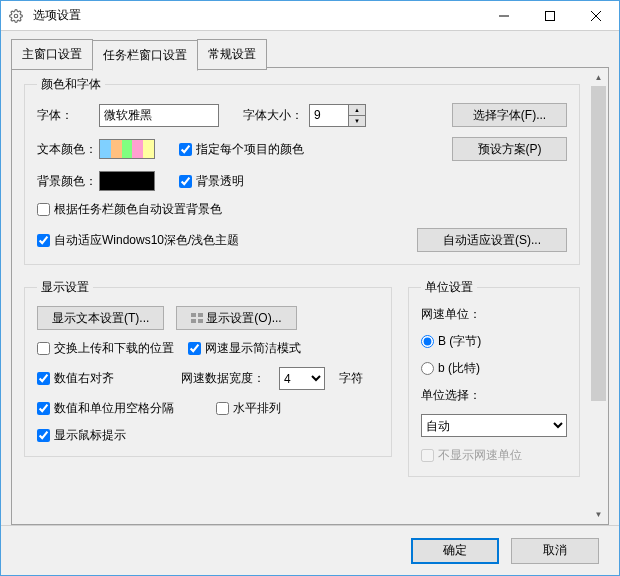 The width and height of the screenshot is (620, 576). Describe the element at coordinates (100, 318) in the screenshot. I see `text-display-settings-button: 显示文本设置(T)...` at that location.